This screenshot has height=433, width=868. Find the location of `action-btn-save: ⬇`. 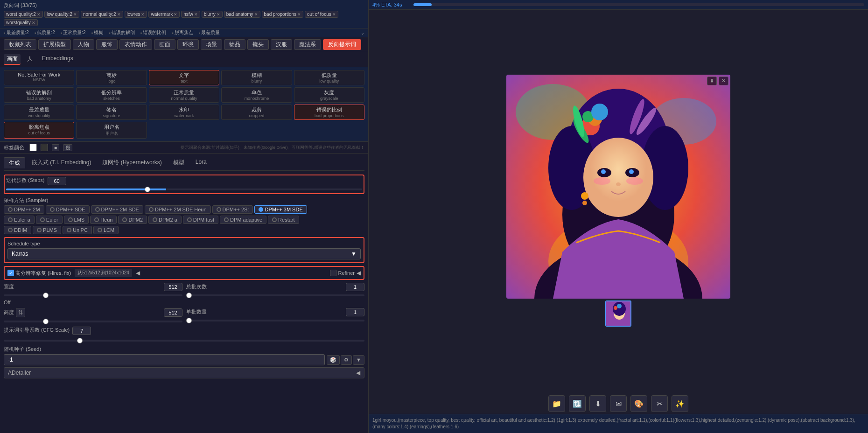

action-btn-save: ⬇ is located at coordinates (598, 404).